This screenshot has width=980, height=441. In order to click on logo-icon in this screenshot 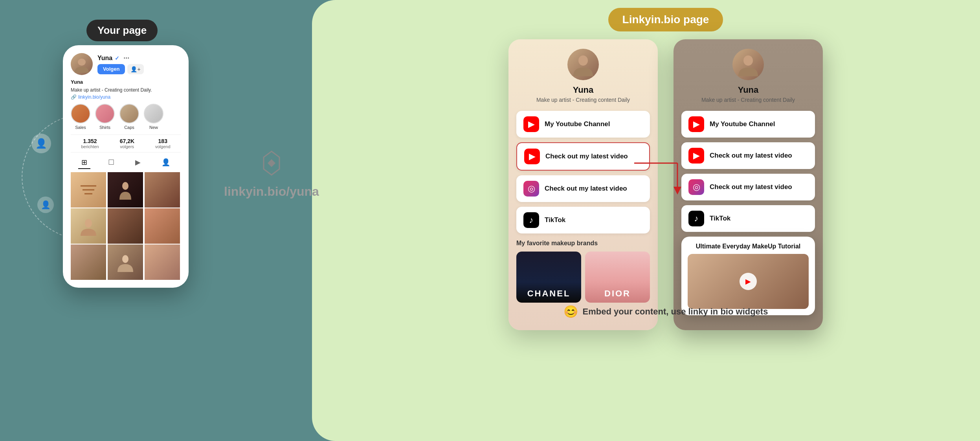, I will do `click(272, 165)`.